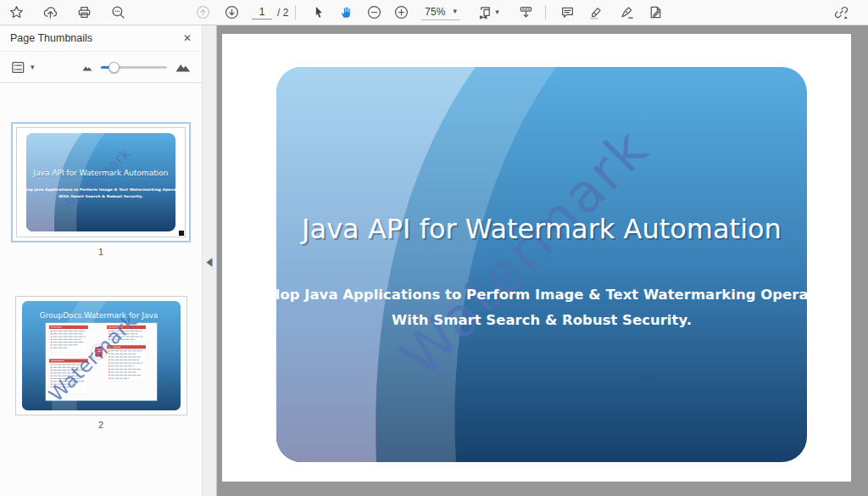 This screenshot has width=868, height=496. Describe the element at coordinates (375, 12) in the screenshot. I see `minus-circle-icon` at that location.